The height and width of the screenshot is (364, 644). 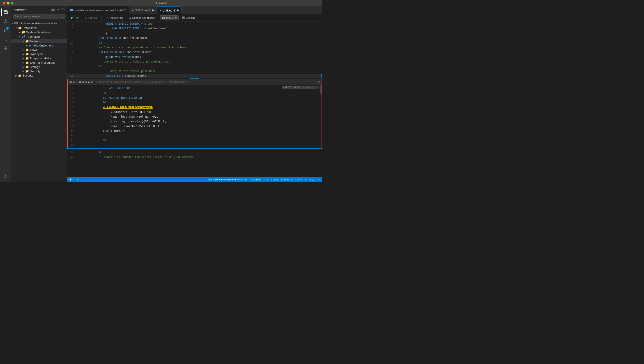 I want to click on chevron-down-icon: ▾, so click(x=176, y=18).